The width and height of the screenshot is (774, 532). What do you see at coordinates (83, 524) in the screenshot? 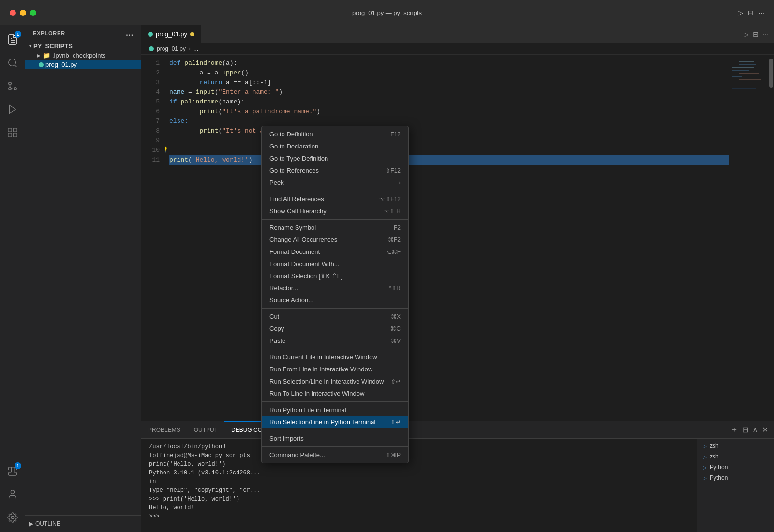
I see `outline-item: ▶ OUTLINE` at bounding box center [83, 524].